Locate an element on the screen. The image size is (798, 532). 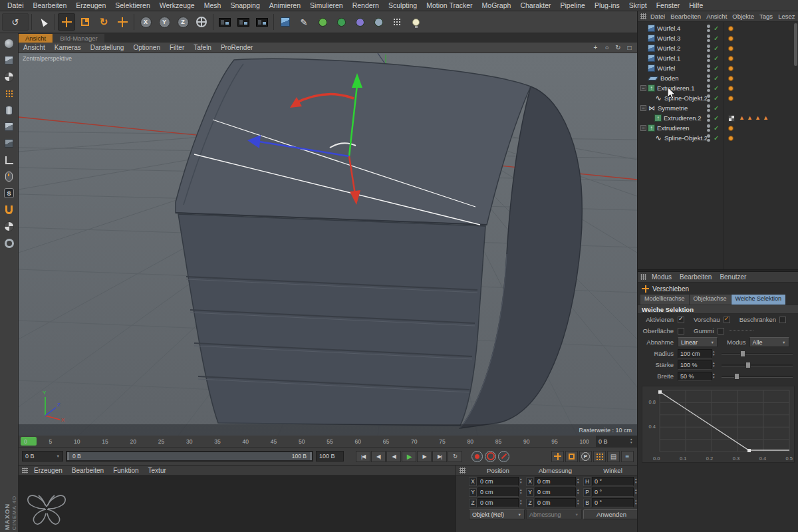
object-row-extrudieren-2: ↑Extrudieren.2✓▲▲▲▲ is located at coordinates (718, 118).